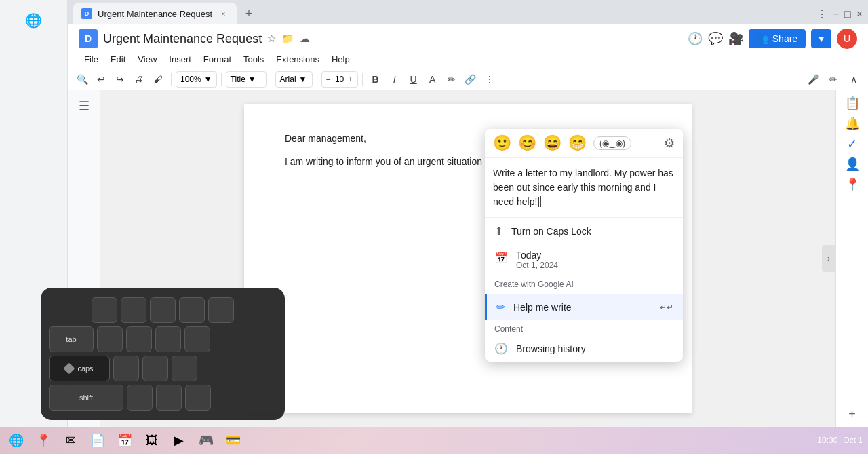 This screenshot has width=868, height=454. Describe the element at coordinates (71, 339) in the screenshot. I see `key-tab: tab` at that location.